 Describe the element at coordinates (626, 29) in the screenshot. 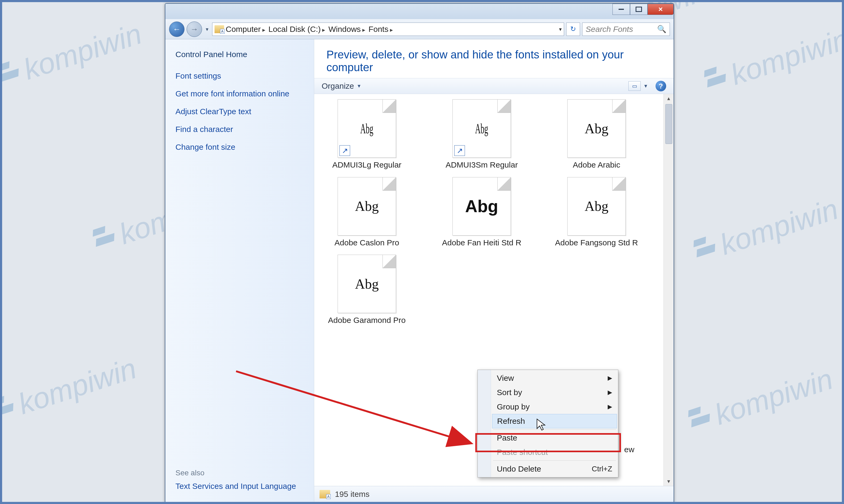

I see `search-input: Search Fonts 🔍` at that location.